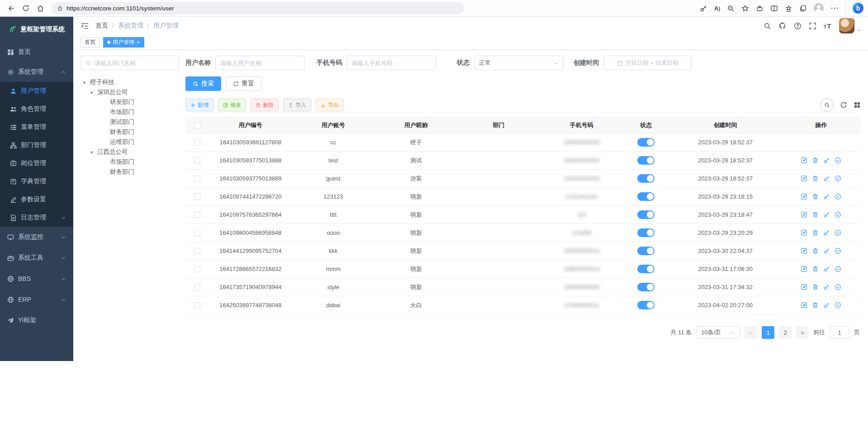  I want to click on browser-back-button, so click(11, 8).